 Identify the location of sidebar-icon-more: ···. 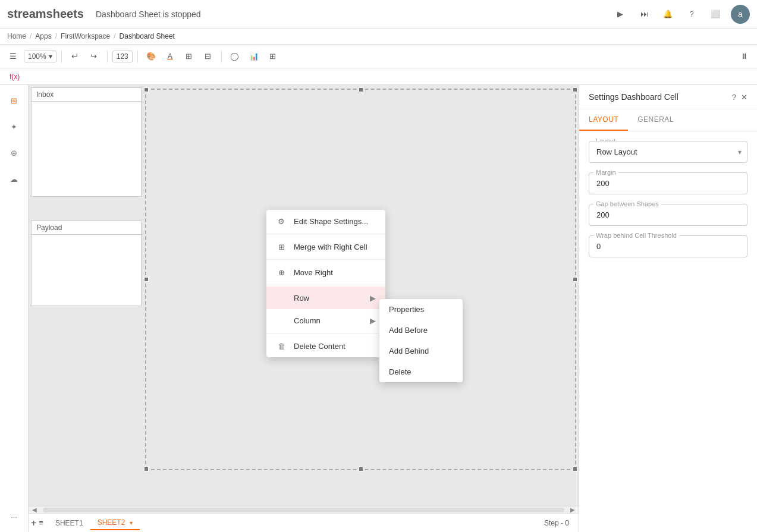
(14, 517).